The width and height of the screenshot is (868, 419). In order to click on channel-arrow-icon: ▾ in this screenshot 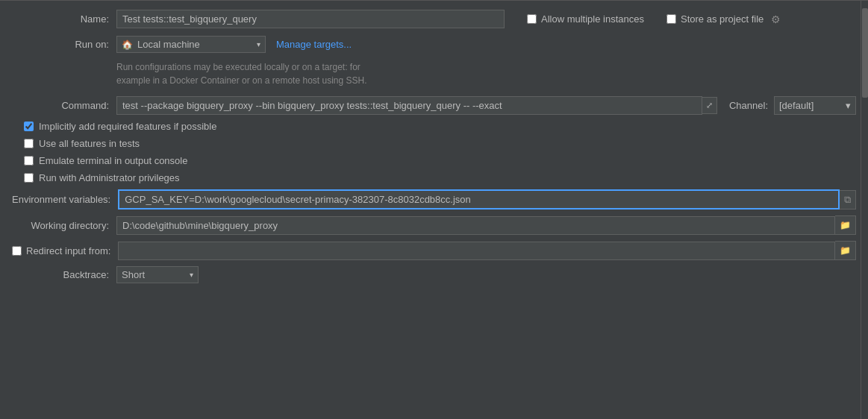, I will do `click(848, 106)`.